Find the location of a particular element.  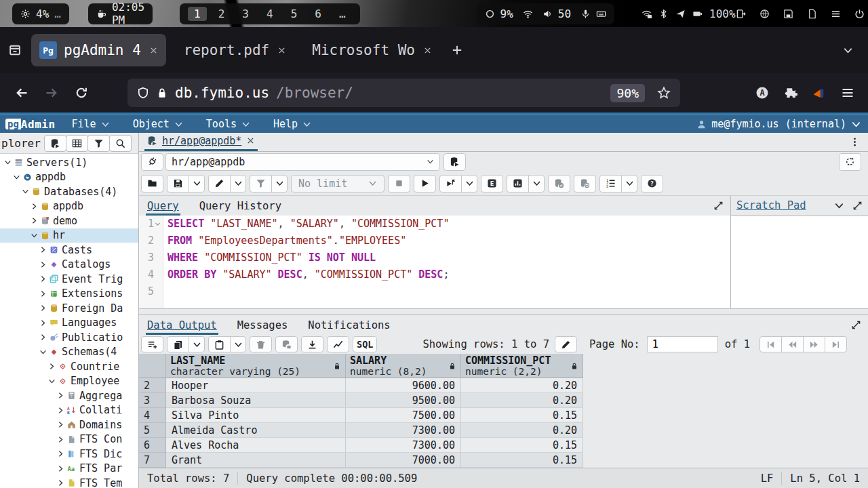

scratch-pad-title: Scratch Pad is located at coordinates (772, 205).